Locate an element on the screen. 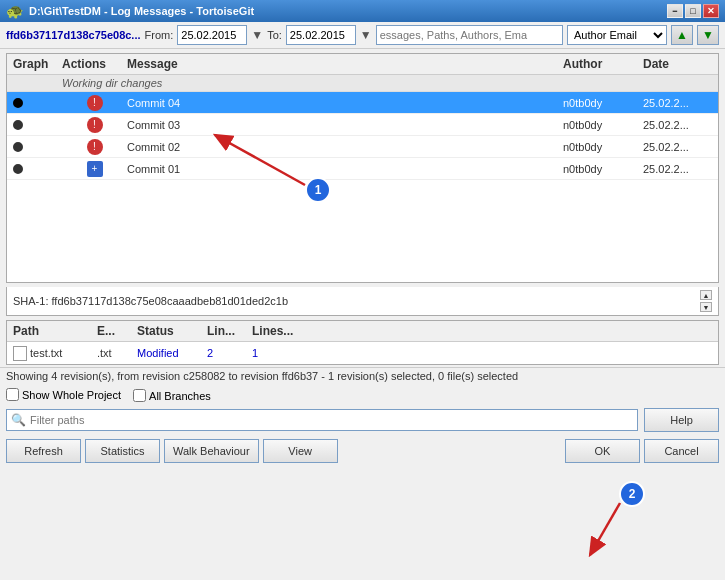  table-row: test.txt .txt Modified 2 1 is located at coordinates (362, 353).